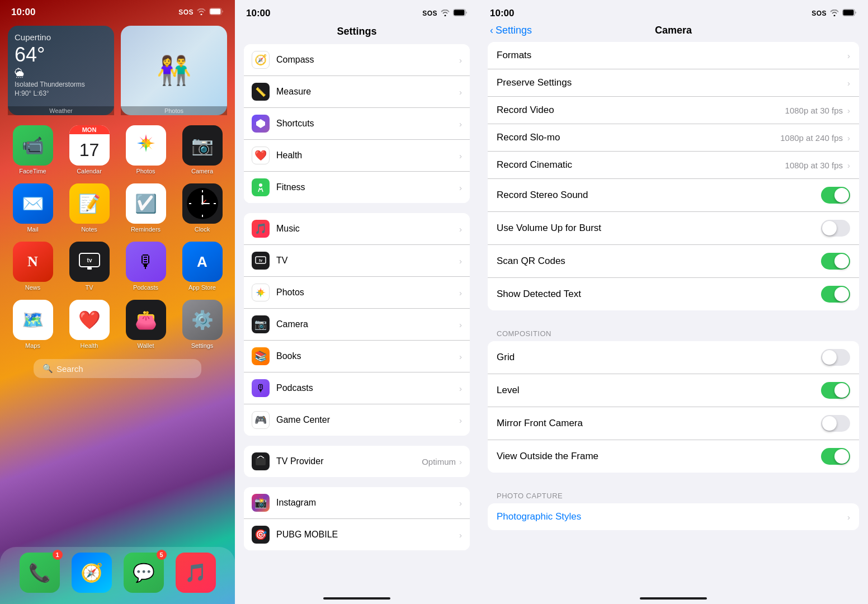  I want to click on health-icon: ❤️, so click(89, 320).